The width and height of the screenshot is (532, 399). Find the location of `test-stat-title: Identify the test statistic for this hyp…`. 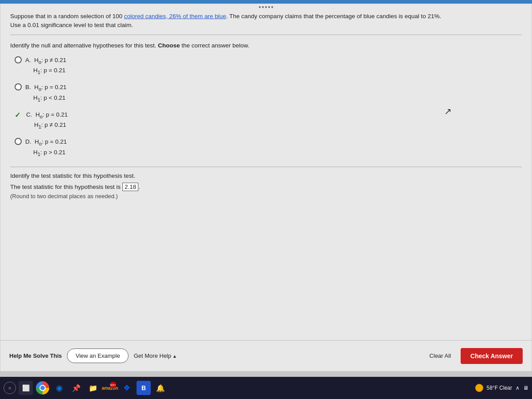

test-stat-title: Identify the test statistic for this hyp… is located at coordinates (266, 176).